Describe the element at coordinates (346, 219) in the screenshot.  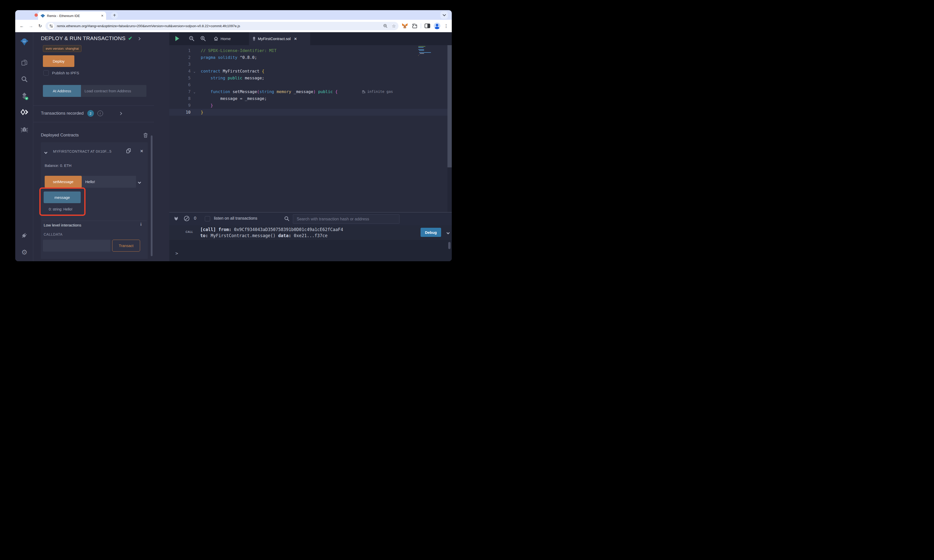
I see `terminal-search-input` at that location.